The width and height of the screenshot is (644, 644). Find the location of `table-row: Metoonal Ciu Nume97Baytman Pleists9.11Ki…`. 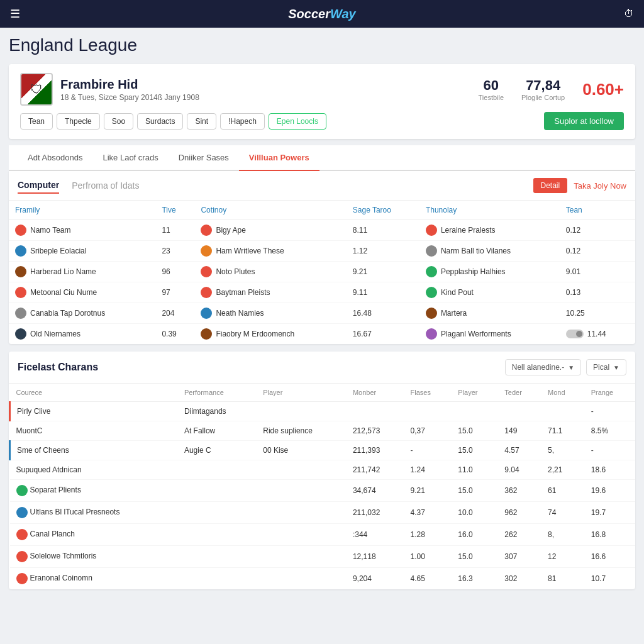

table-row: Metoonal Ciu Nume97Baytman Pleists9.11Ki… is located at coordinates (322, 293).